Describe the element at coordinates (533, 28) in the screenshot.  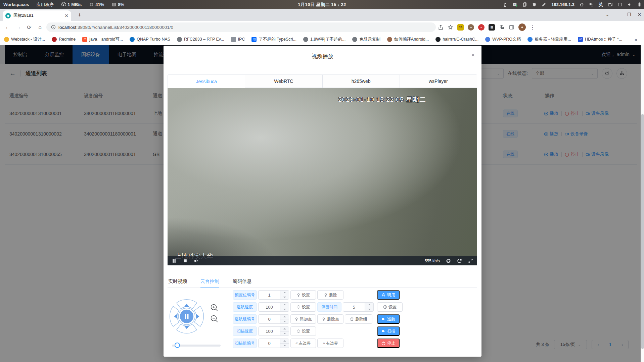
I see `browser-menu-icon: ⋮` at that location.